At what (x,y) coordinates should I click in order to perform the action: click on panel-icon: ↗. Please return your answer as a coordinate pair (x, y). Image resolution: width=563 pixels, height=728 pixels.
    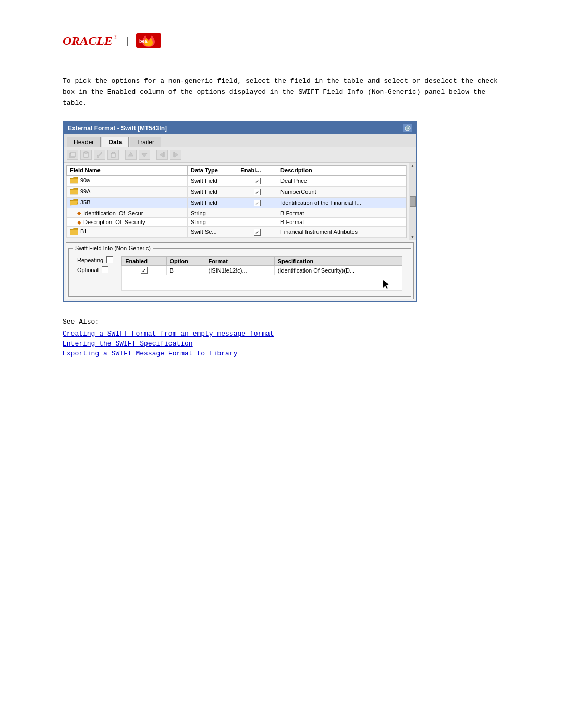
    Looking at the image, I should click on (408, 128).